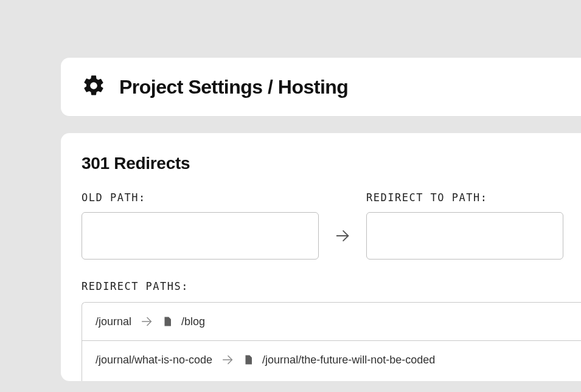 Image resolution: width=581 pixels, height=392 pixels. I want to click on redirect-from: /journal, so click(113, 322).